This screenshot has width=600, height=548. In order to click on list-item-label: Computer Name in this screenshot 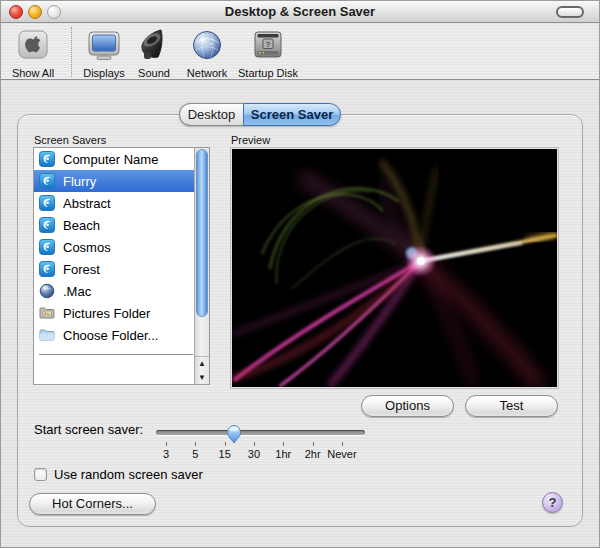, I will do `click(110, 160)`.